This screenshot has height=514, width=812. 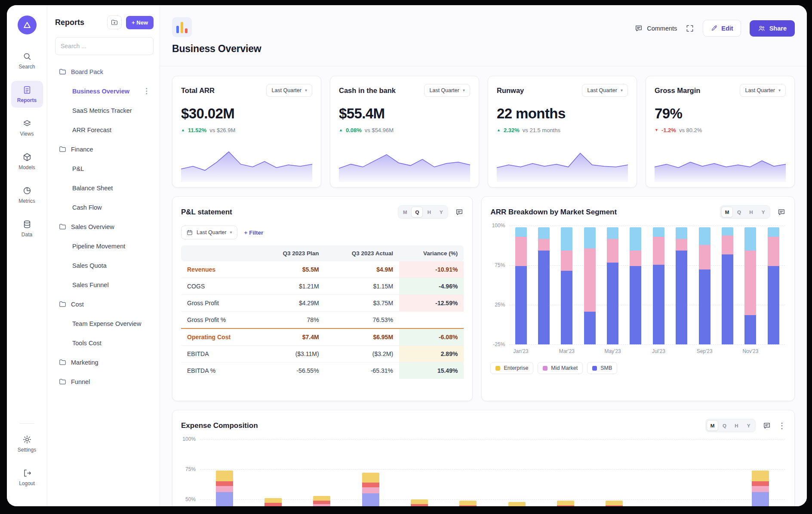 I want to click on sidebar-folder-board-pack: Board Pack, so click(x=104, y=71).